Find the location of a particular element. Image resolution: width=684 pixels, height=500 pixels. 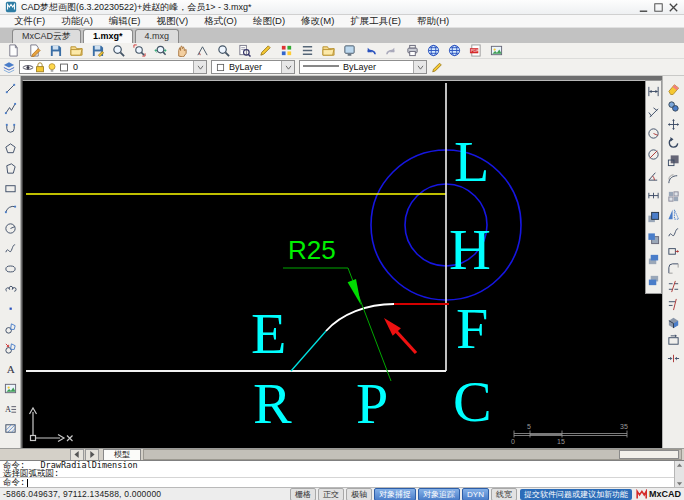

menu-format: 格式(O) is located at coordinates (220, 22).